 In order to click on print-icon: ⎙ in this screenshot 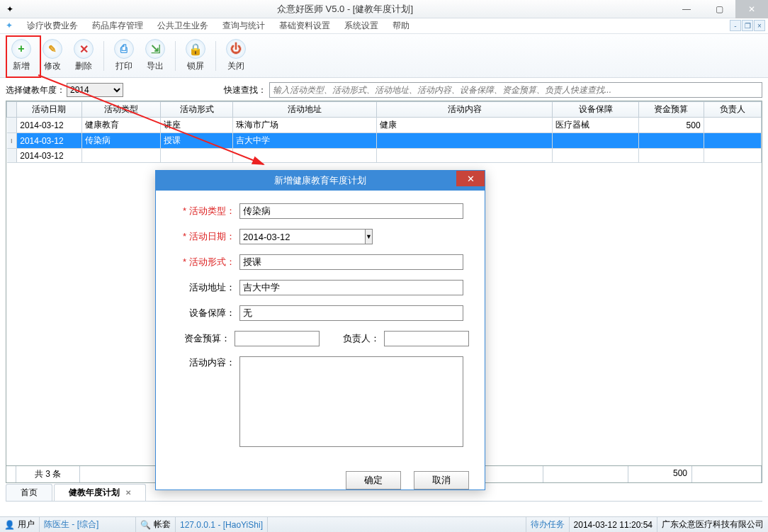, I will do `click(124, 49)`.